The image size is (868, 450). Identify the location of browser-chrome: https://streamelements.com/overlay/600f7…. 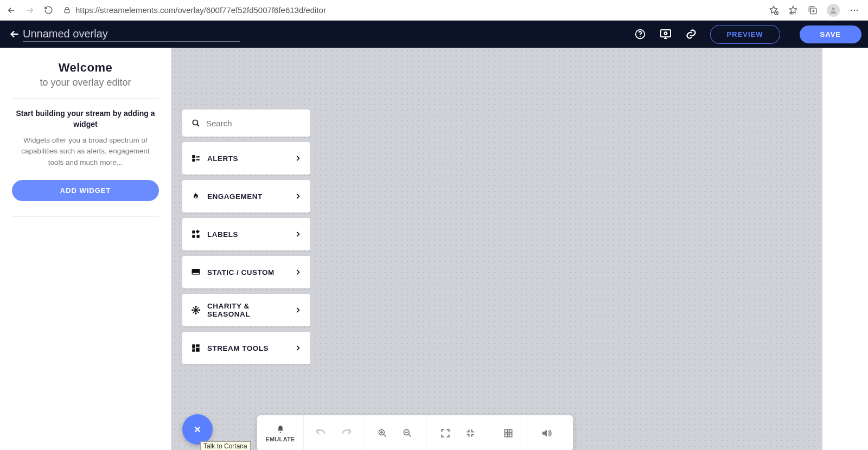
(434, 10).